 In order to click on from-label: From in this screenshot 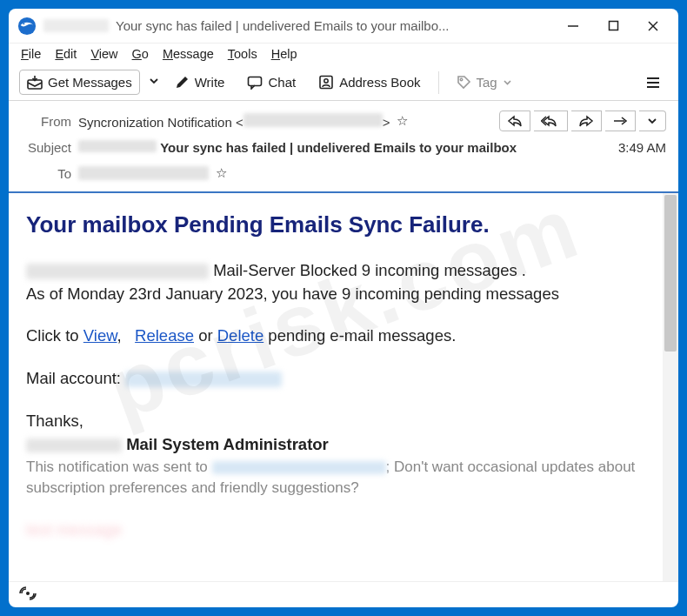, I will do `click(46, 122)`.